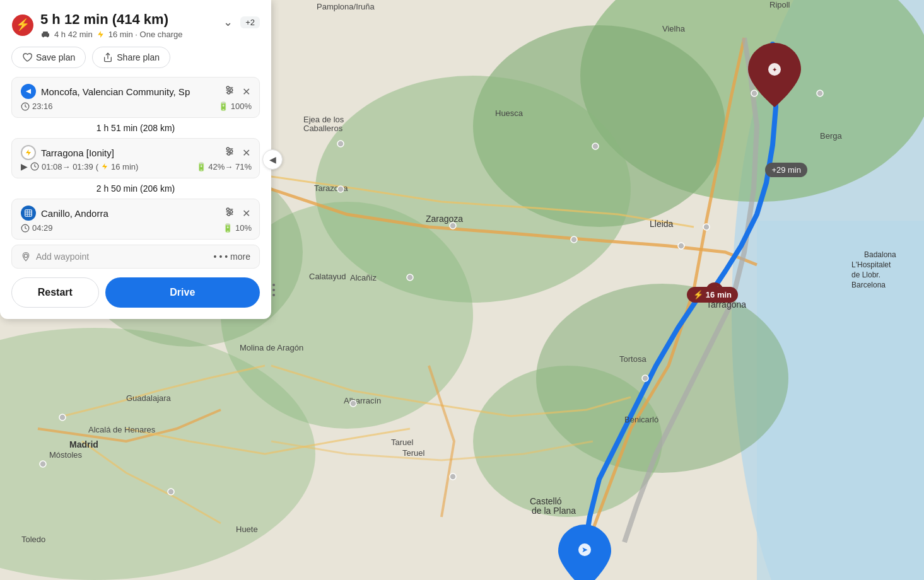 This screenshot has height=580, width=924. I want to click on drag-handle, so click(274, 290).